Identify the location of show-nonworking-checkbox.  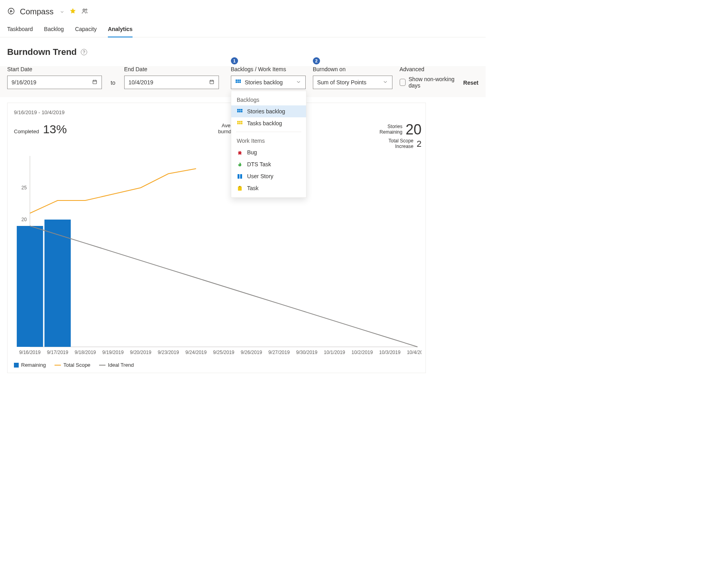
(403, 82).